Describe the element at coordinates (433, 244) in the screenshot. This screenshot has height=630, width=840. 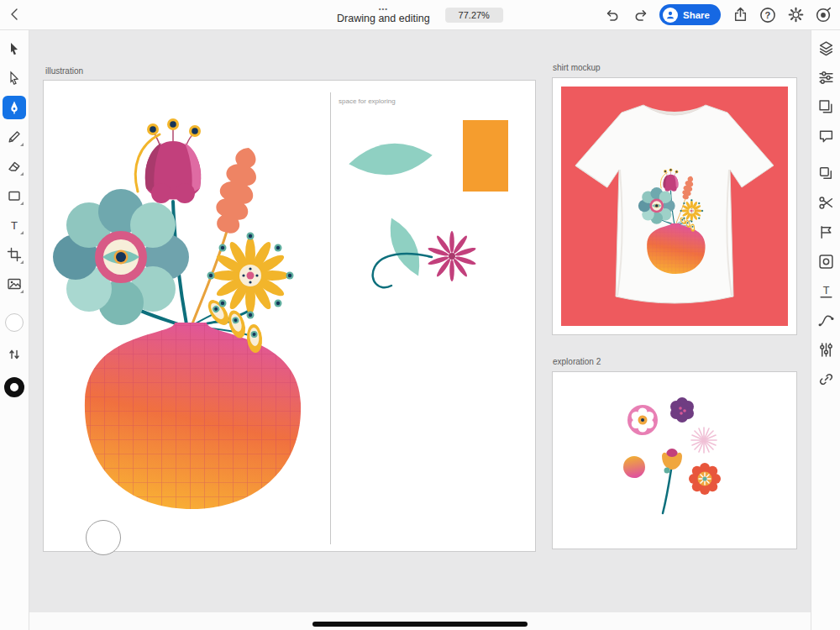
I see `exploration-shapes` at that location.